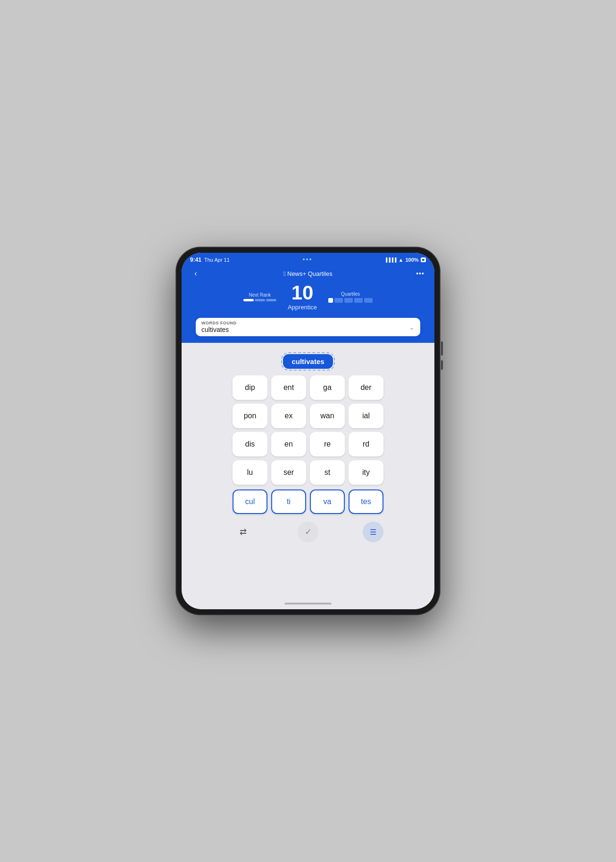 Image resolution: width=616 pixels, height=862 pixels. Describe the element at coordinates (219, 323) in the screenshot. I see `words-found-label: WORDS FOUND` at that location.